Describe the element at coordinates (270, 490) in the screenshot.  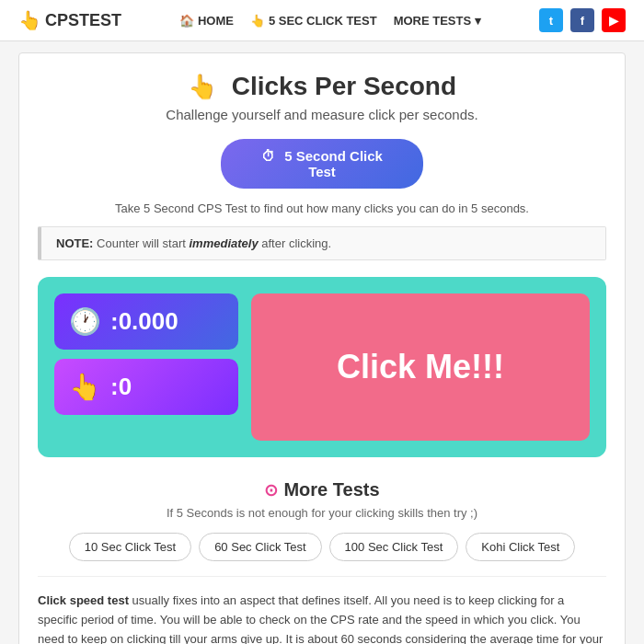
I see `more-tests-icon: ⊙` at that location.